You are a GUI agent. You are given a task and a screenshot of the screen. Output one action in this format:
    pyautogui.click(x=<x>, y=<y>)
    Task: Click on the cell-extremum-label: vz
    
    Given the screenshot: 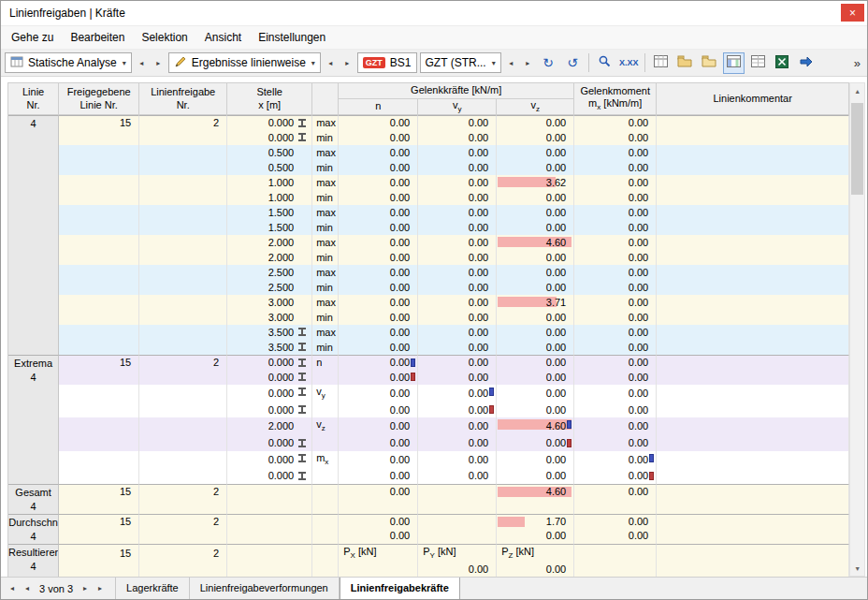 What is the action you would take?
    pyautogui.click(x=326, y=427)
    